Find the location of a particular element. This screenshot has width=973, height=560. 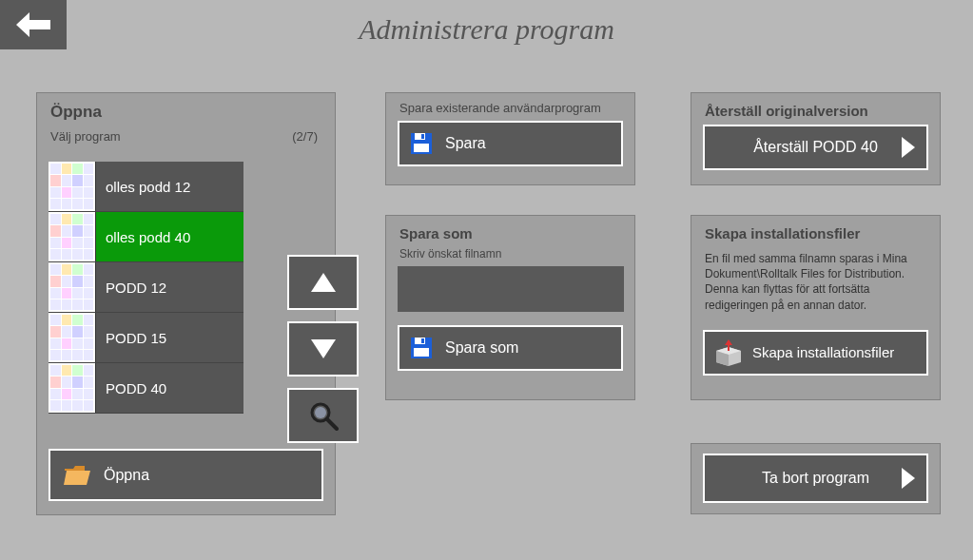

install-title: Skapa installationsfiler is located at coordinates (822, 234).